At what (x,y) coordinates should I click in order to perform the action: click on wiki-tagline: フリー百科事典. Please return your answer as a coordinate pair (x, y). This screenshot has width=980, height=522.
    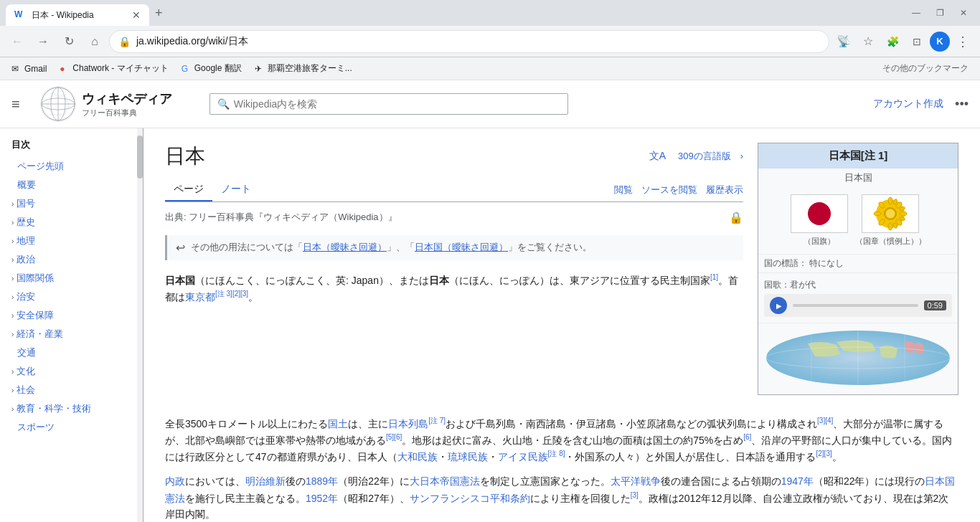
    Looking at the image, I should click on (127, 113).